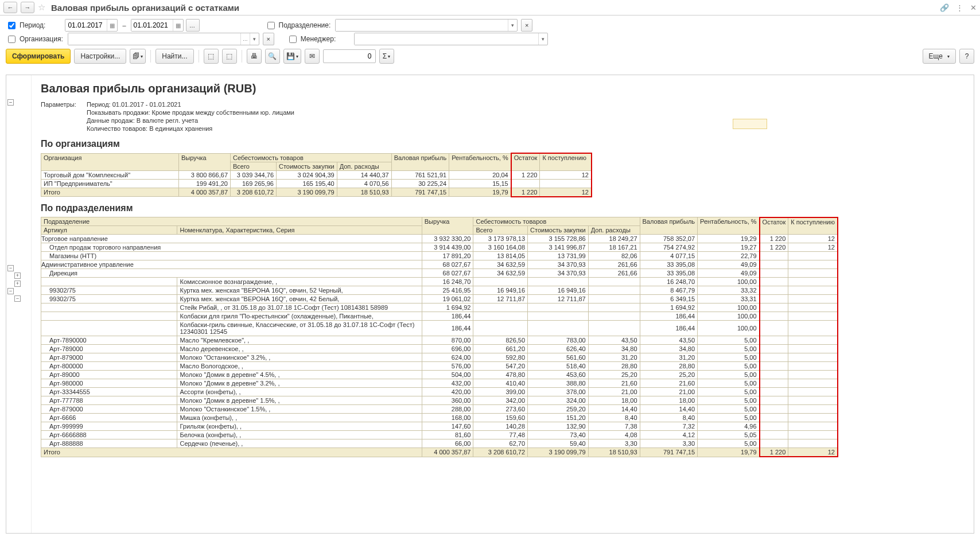  Describe the element at coordinates (440, 282) in the screenshot. I see `table-row: Комиссионное вознаграждение, ,16 248,701…` at that location.